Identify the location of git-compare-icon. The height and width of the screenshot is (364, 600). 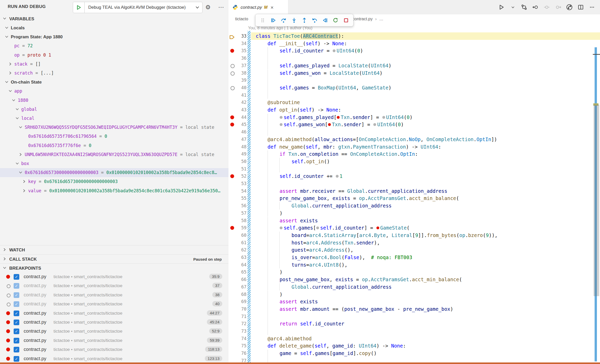
(524, 7).